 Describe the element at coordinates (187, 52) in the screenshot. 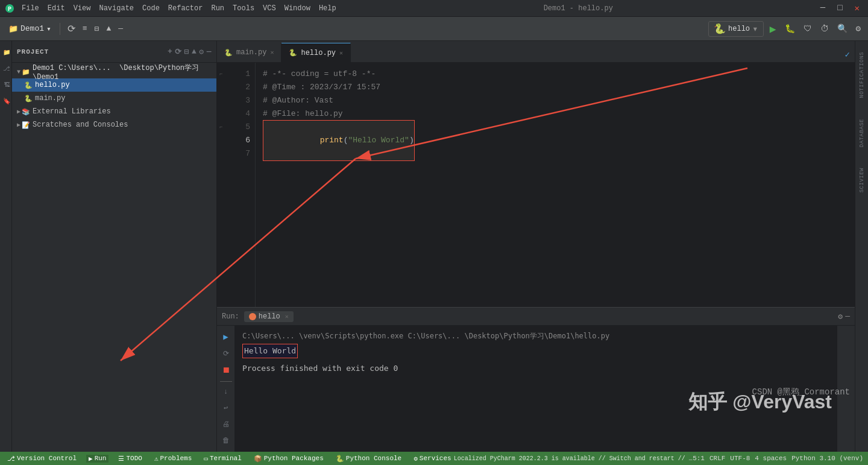

I see `sidebar-filter-btn: ⊟` at that location.